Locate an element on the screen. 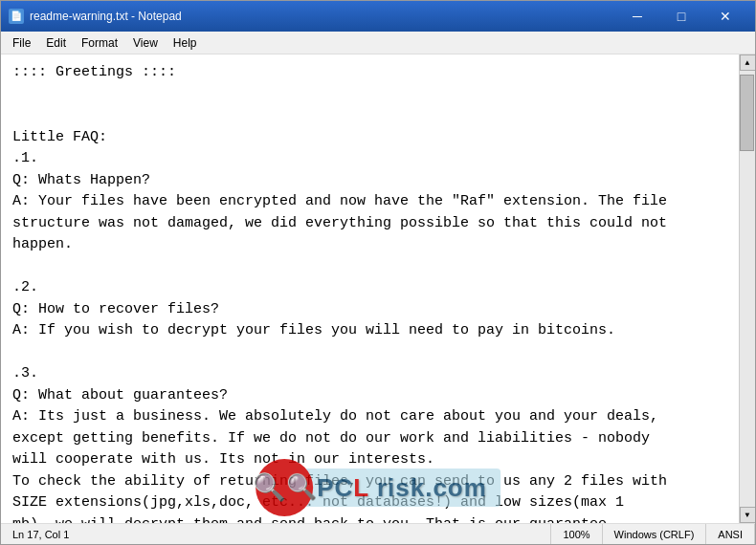 The image size is (756, 545). maximize-button: □ is located at coordinates (681, 16).